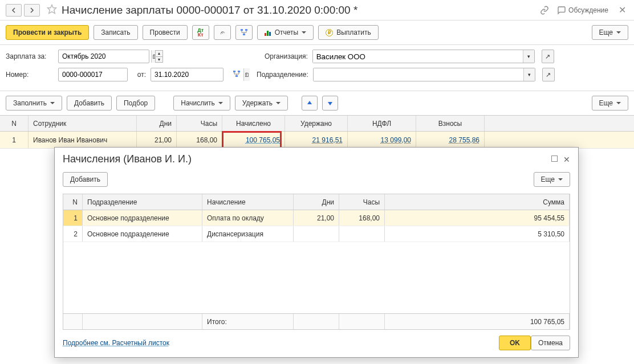 The height and width of the screenshot is (364, 634). What do you see at coordinates (348, 32) in the screenshot?
I see `pay-button: ₽ Выплатить` at bounding box center [348, 32].